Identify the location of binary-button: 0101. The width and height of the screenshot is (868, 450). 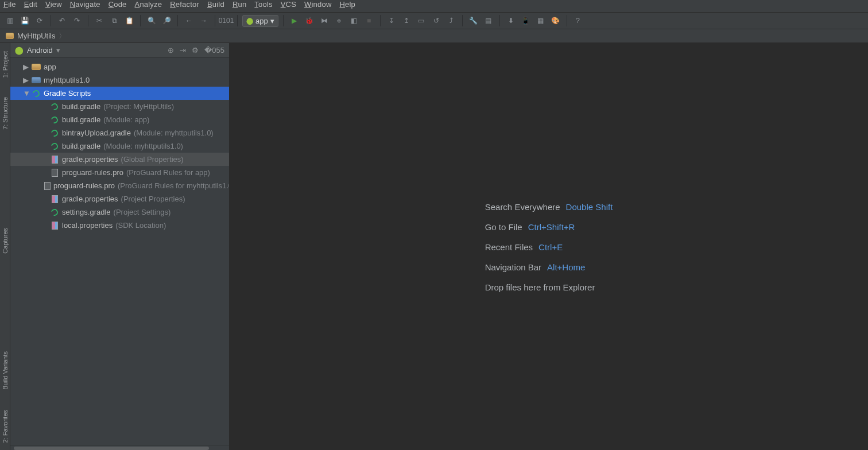
(226, 21).